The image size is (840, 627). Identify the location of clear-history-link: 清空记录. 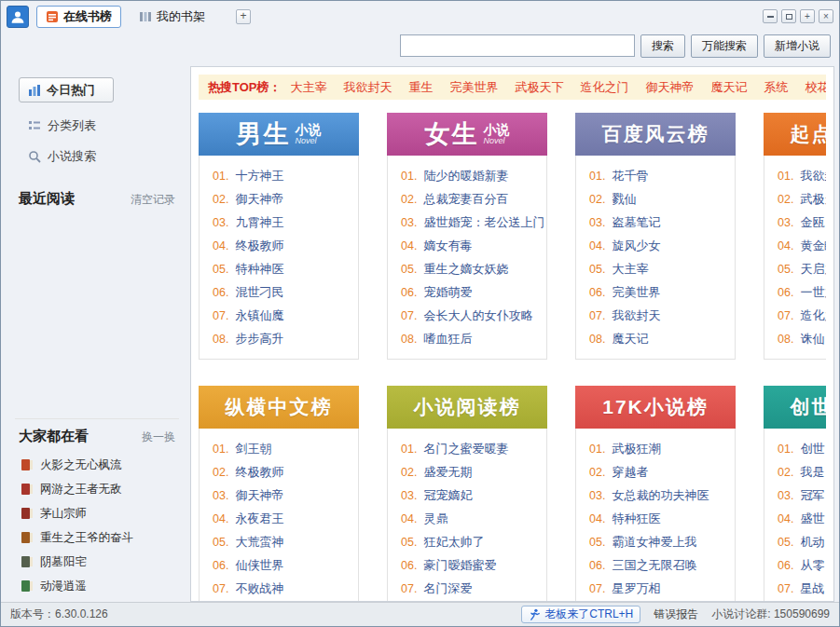
(153, 199).